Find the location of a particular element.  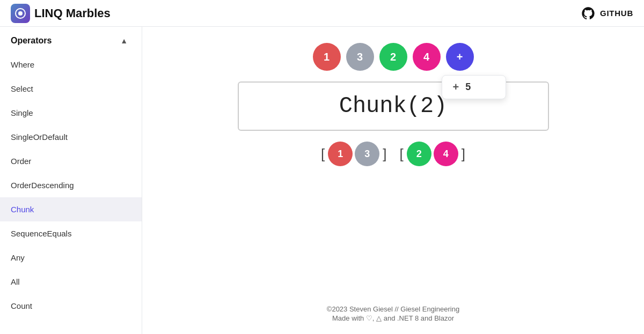

marble-1: 1 is located at coordinates (327, 57).